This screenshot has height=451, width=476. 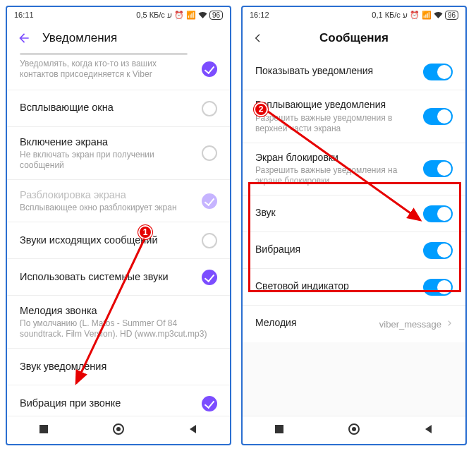 What do you see at coordinates (118, 201) in the screenshot?
I see `setting-row: Разблокировка экрана Всплывающее окно ра…` at bounding box center [118, 201].